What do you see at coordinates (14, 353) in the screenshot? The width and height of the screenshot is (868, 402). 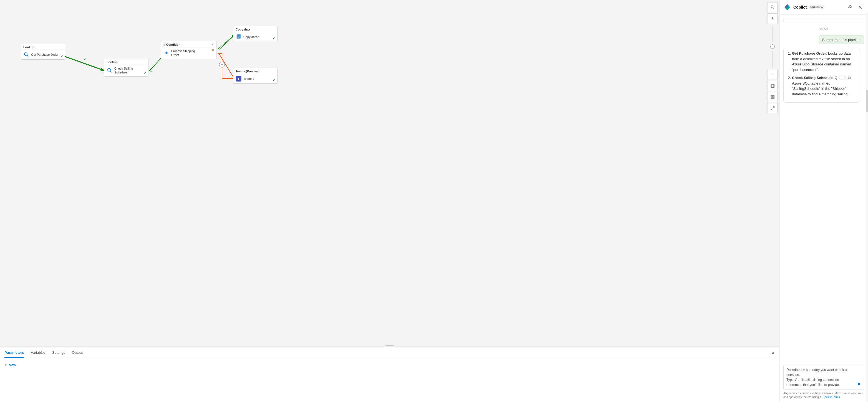 I see `tab-parameters: Parameters` at bounding box center [14, 353].